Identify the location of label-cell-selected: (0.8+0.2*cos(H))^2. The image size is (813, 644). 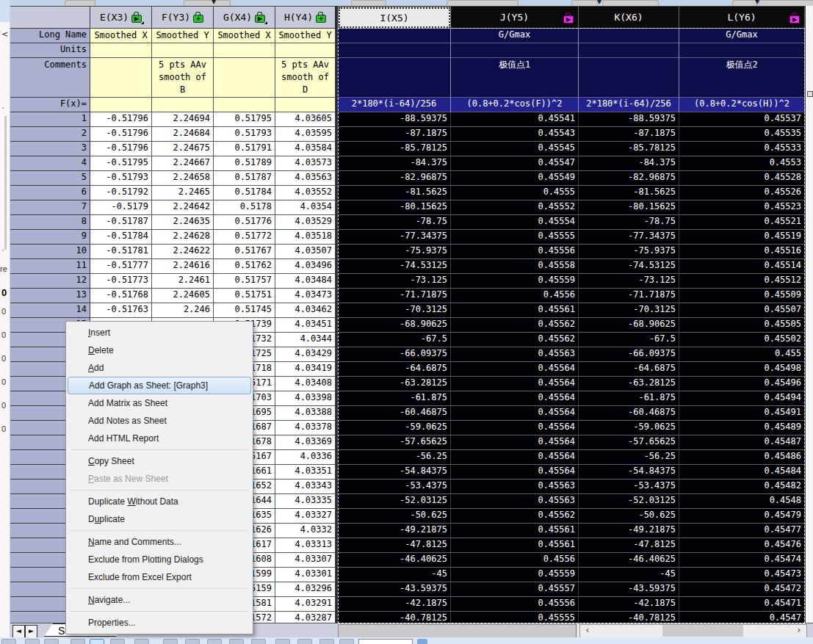
(742, 105).